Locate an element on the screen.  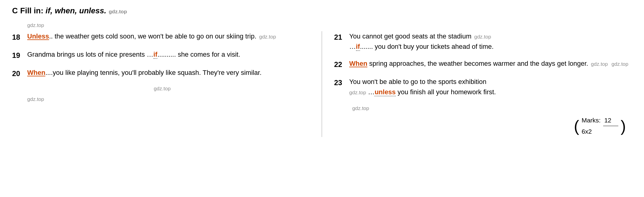
marks-bracket-wrapper: ( Marks: 12 6x2 ) is located at coordinates (600, 126).